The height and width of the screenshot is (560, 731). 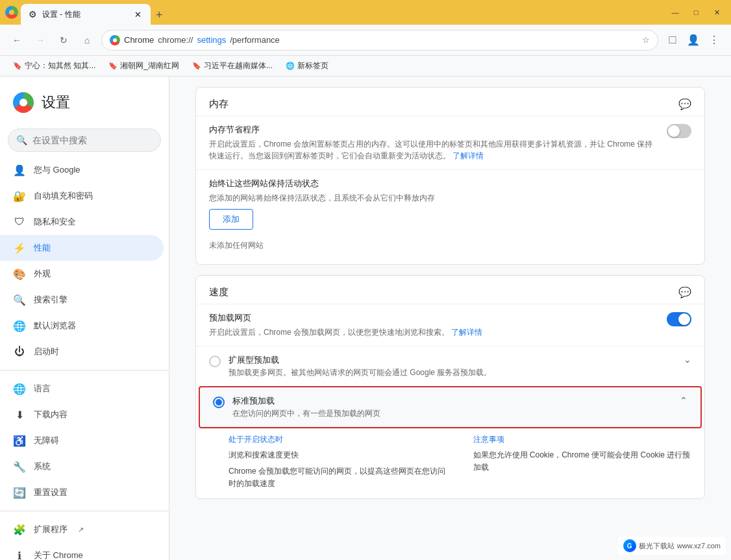 I want to click on memory-section-title: 内存, so click(x=219, y=104).